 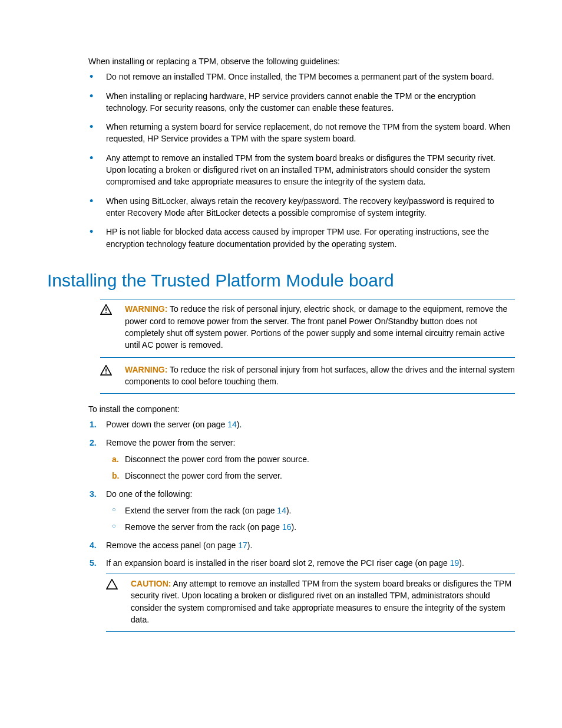 What do you see at coordinates (310, 594) in the screenshot?
I see `step-item: If an expansion board is installed in th…` at bounding box center [310, 594].